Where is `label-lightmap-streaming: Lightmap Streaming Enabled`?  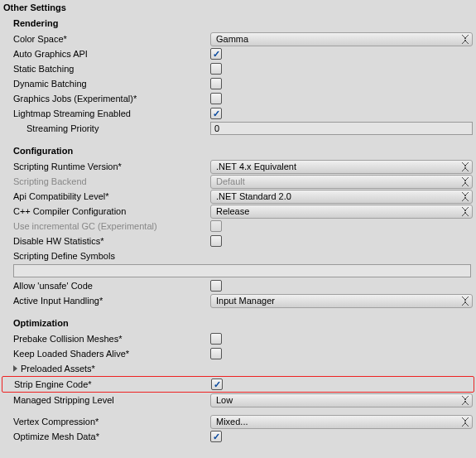
label-lightmap-streaming: Lightmap Streaming Enabled is located at coordinates (112, 113).